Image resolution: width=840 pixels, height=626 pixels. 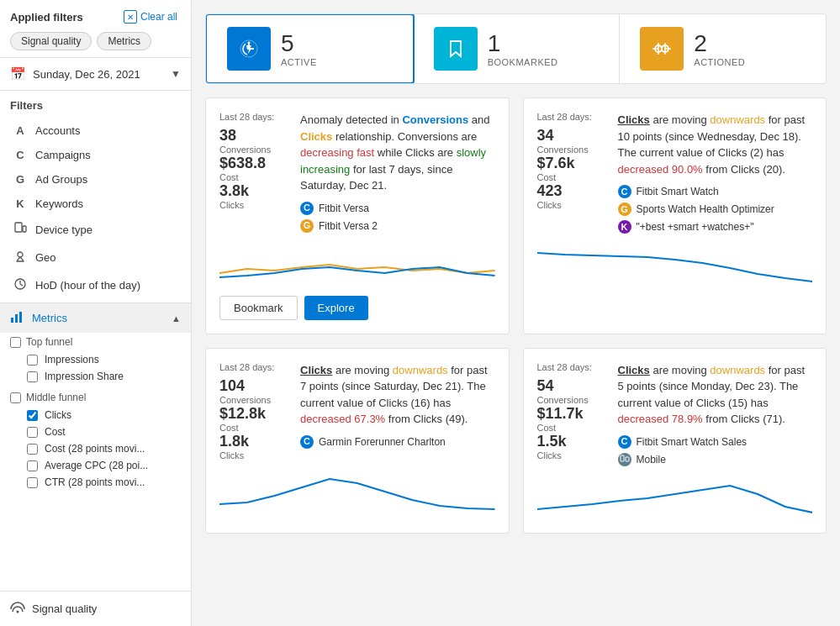 What do you see at coordinates (634, 370) in the screenshot?
I see `card4-clicks-link: Clicks` at bounding box center [634, 370].